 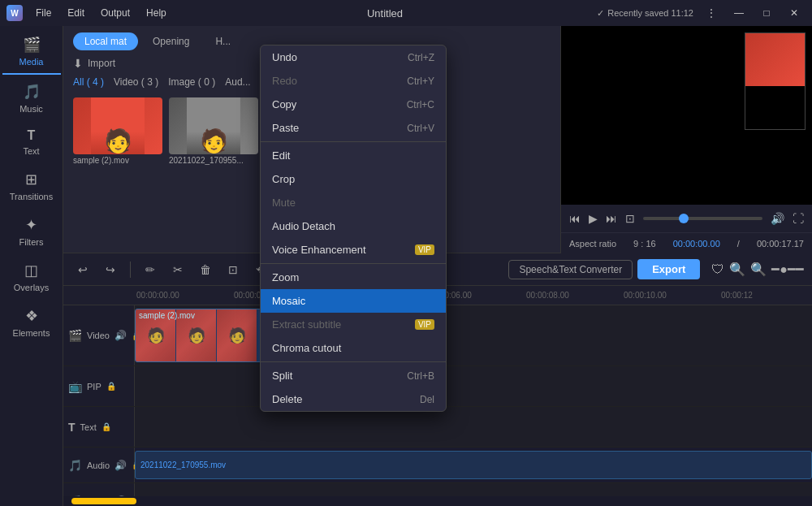 What do you see at coordinates (758, 270) in the screenshot?
I see `toolbar-right-icons: 🛡 🔍 🔍 ━●━━` at bounding box center [758, 270].